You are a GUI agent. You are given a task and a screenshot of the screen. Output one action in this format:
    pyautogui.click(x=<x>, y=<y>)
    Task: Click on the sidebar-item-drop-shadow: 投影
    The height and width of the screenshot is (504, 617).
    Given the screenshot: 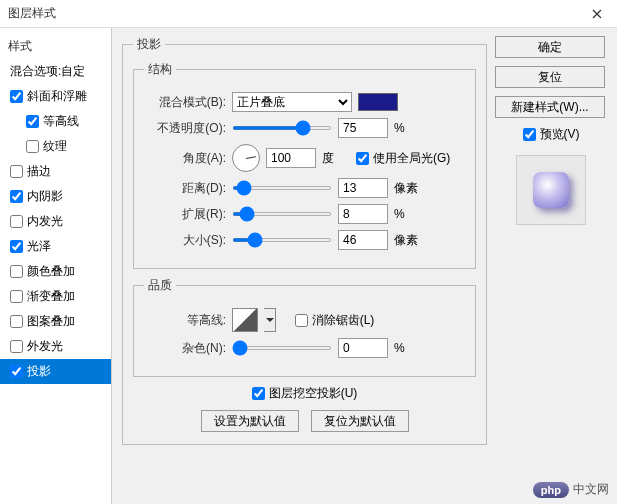 What is the action you would take?
    pyautogui.click(x=56, y=372)
    